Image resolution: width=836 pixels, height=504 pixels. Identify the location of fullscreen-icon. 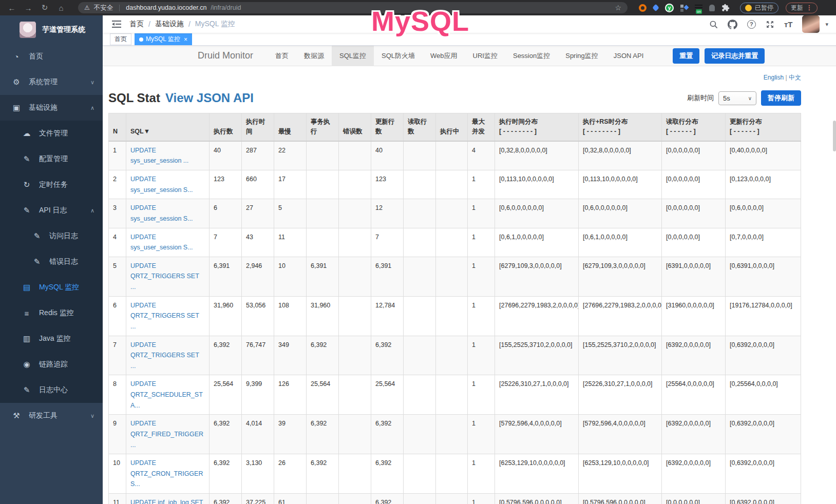
(770, 25).